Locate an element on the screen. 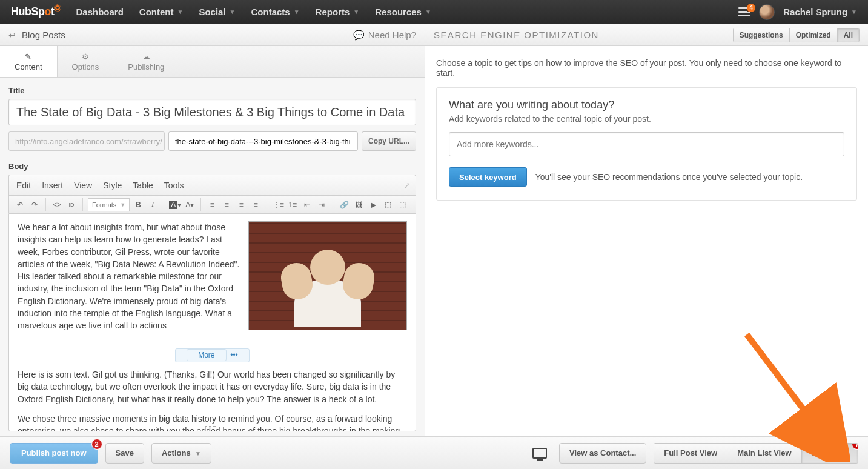  menu-view: View is located at coordinates (83, 185).